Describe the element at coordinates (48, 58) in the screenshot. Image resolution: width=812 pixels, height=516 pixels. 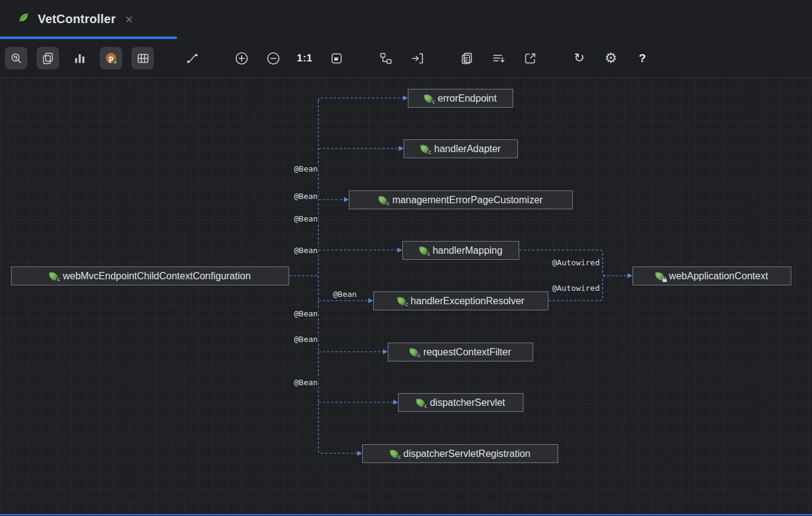
I see `copy-icon` at that location.